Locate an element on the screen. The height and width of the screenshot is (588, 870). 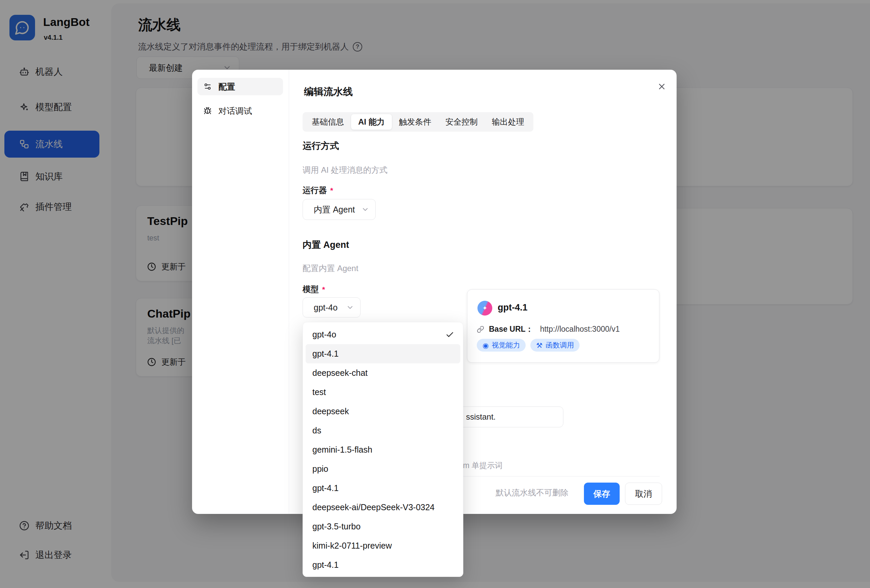
modal-nav-debug: 对话调试 is located at coordinates (240, 111).